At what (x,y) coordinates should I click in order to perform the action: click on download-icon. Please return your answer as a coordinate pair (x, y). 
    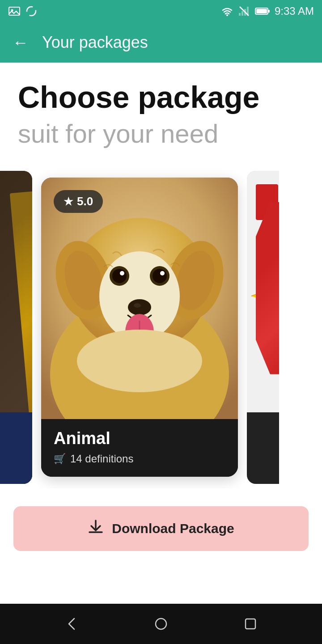
    Looking at the image, I should click on (96, 529).